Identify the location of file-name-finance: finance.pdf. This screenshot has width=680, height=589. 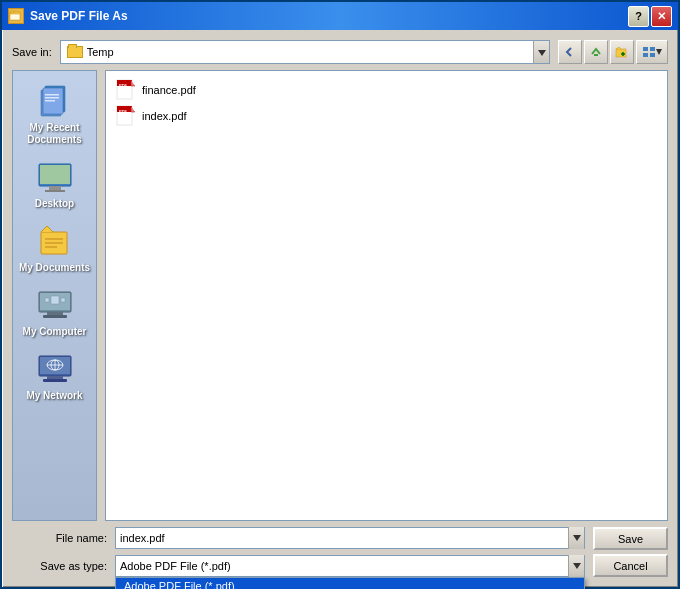
(169, 90).